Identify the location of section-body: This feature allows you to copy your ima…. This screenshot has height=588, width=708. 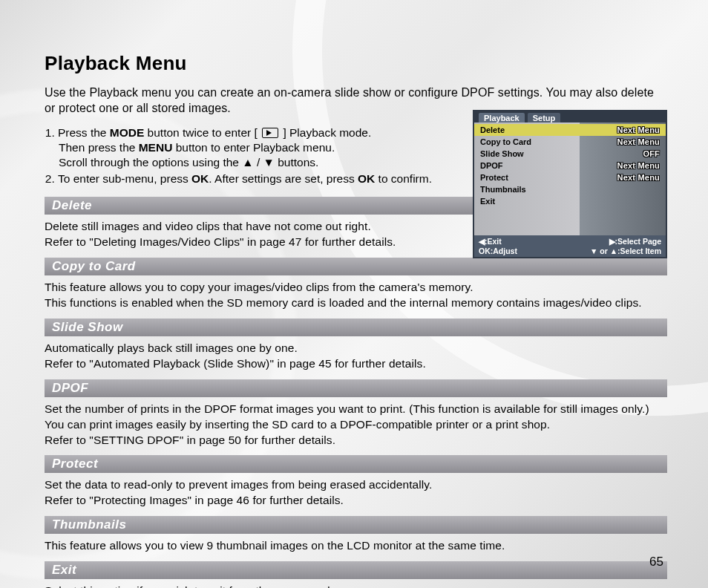
(356, 295).